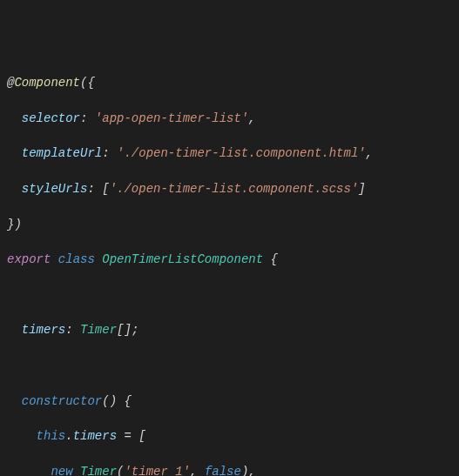  I want to click on code-line: constructor() {, so click(230, 401).